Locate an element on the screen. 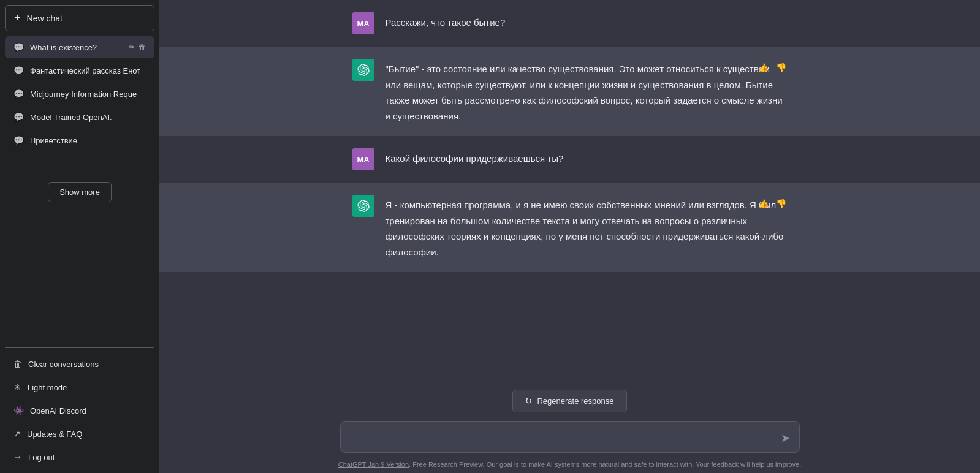 This screenshot has width=980, height=473. message-inner: MAКакой философии придерживаешься ты? is located at coordinates (570, 159).